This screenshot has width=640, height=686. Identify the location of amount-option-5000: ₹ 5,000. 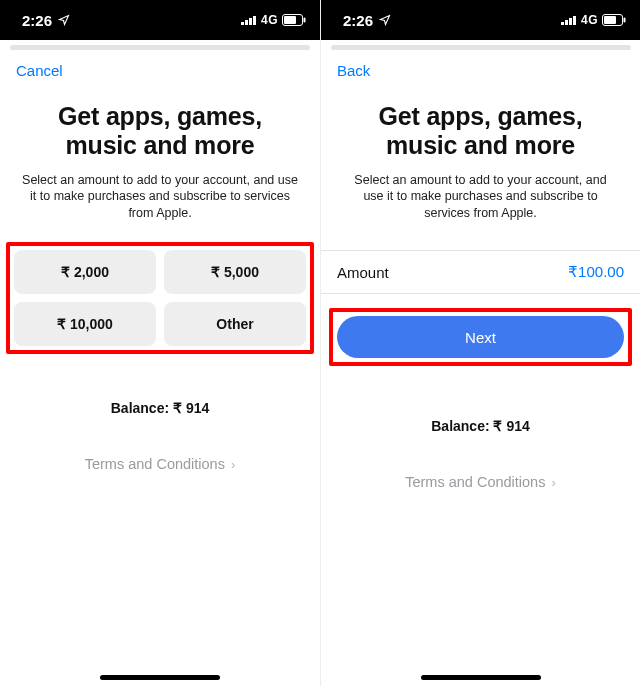
(235, 272).